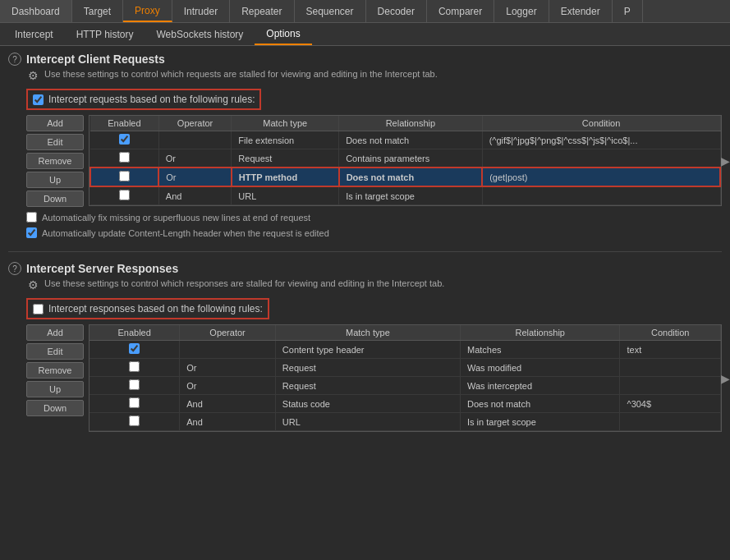  I want to click on client-row-matchtype-cell: Request, so click(286, 159).